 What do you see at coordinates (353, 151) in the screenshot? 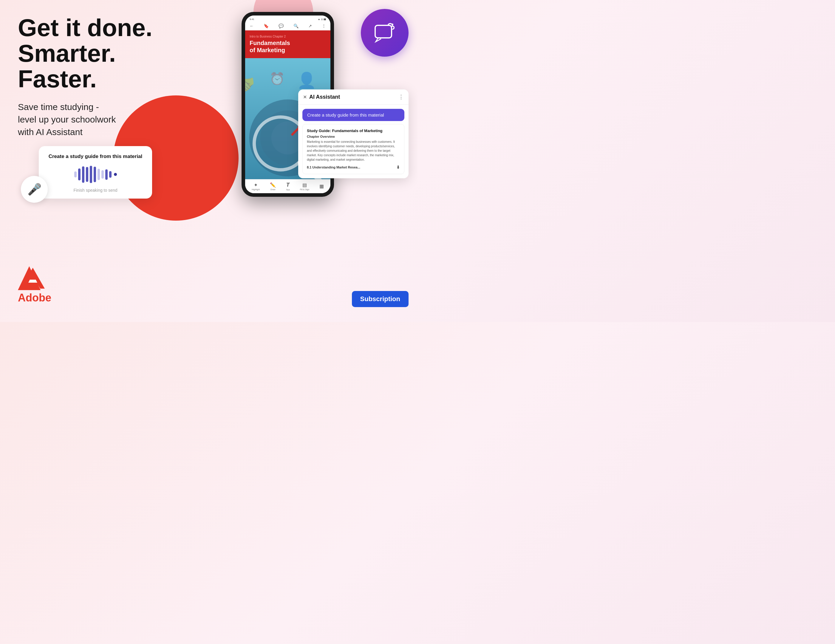
I see `ai-response-body: Marketing is essential for connecting bu…` at bounding box center [353, 151].